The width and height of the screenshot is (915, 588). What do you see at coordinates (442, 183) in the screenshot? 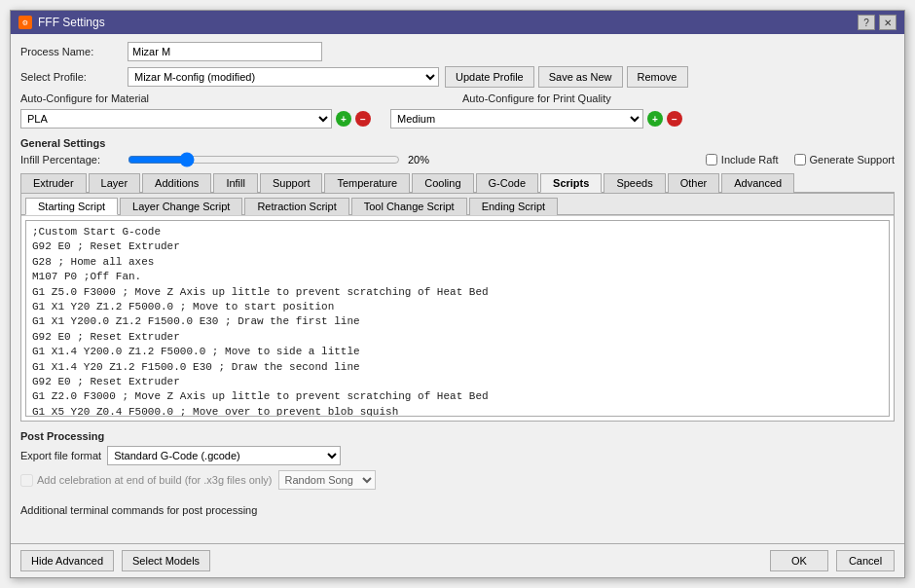
I see `tab-cooling: Cooling` at bounding box center [442, 183].